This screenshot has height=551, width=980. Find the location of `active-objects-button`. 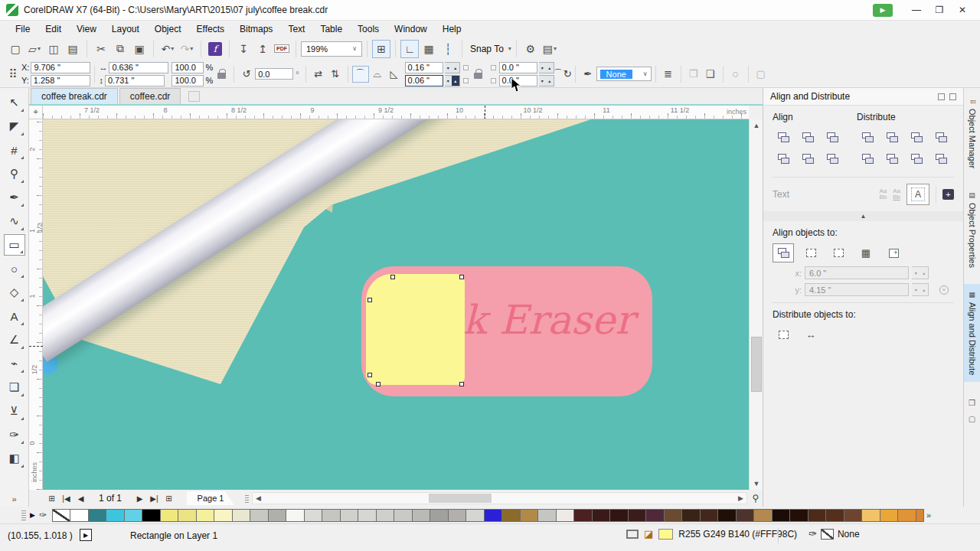

active-objects-button is located at coordinates (783, 253).